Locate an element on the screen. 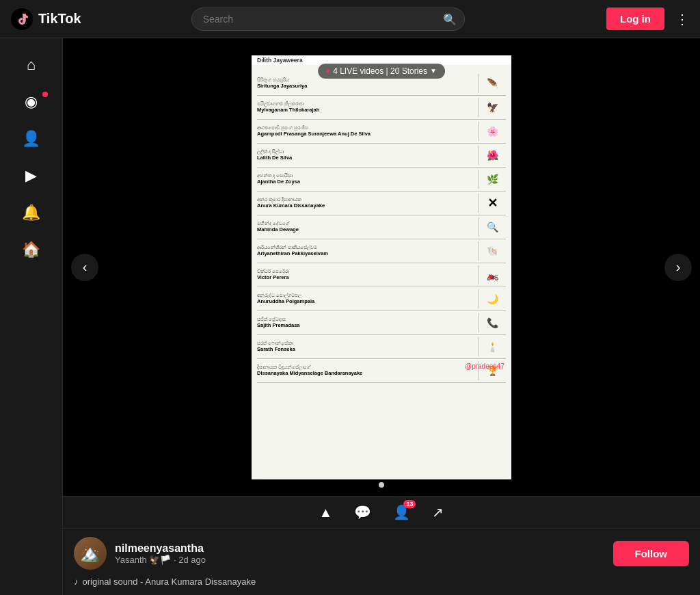 Image resolution: width=700 pixels, height=595 pixels. home-icon: ⌂ is located at coordinates (31, 65).